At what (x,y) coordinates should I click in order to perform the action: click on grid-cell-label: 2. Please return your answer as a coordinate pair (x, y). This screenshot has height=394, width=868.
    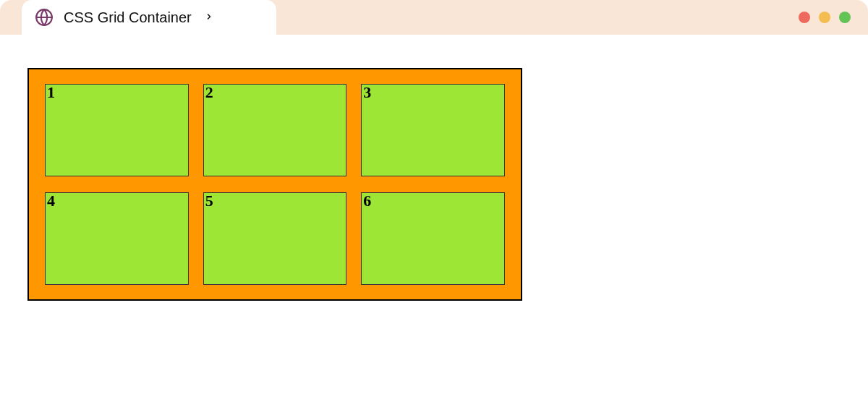
    Looking at the image, I should click on (210, 93).